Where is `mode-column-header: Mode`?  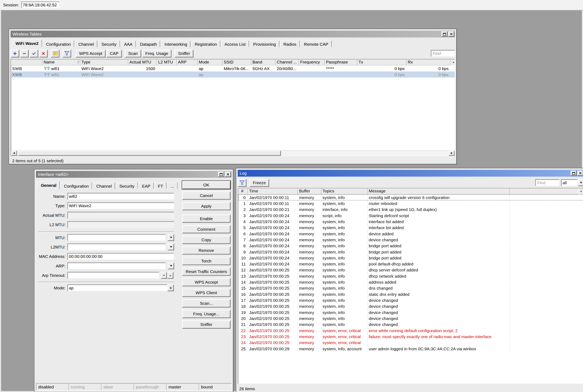
mode-column-header: Mode is located at coordinates (210, 62).